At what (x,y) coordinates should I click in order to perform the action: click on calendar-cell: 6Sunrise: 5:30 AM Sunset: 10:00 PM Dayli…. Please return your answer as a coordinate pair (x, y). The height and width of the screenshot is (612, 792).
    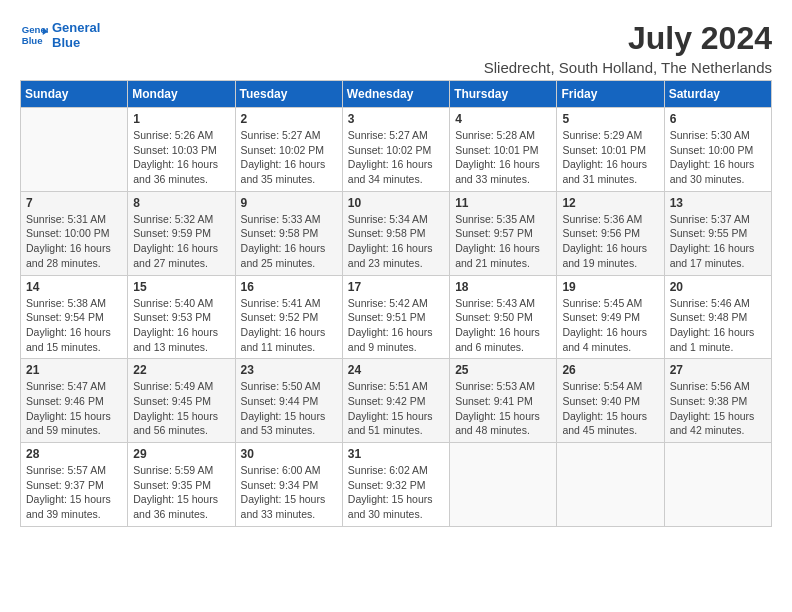
    Looking at the image, I should click on (718, 150).